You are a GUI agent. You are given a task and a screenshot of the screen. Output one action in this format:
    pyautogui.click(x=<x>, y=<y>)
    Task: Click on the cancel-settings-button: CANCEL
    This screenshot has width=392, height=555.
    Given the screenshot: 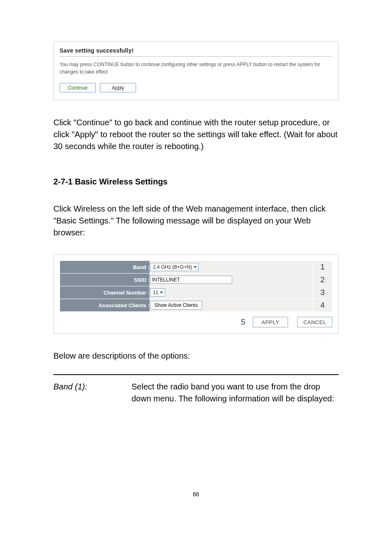 What is the action you would take?
    pyautogui.click(x=315, y=322)
    